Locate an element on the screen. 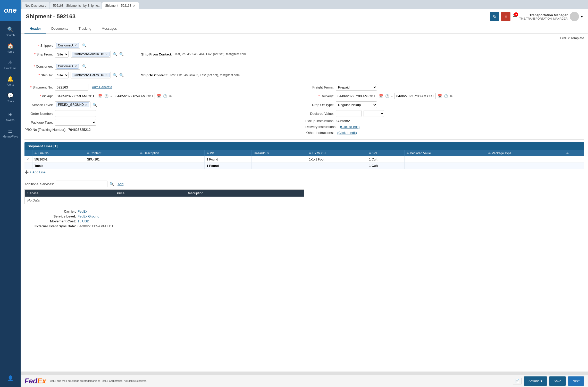  sidebar-divider is located at coordinates (10, 107).